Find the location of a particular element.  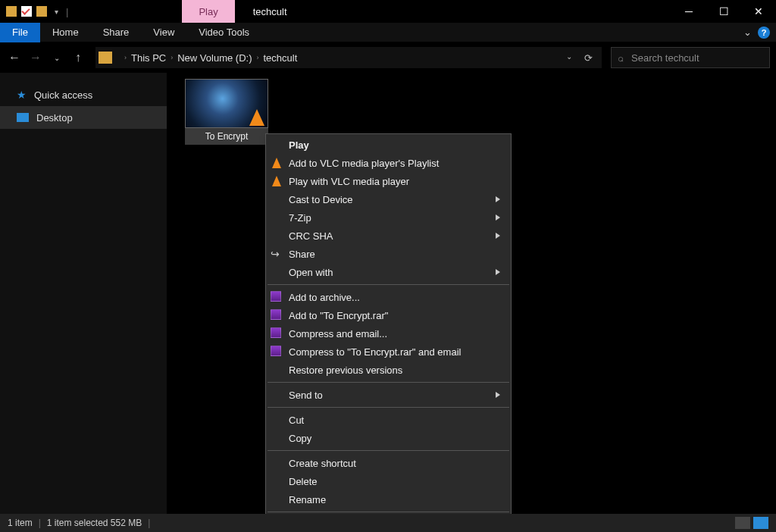

ctx-cast: Cast to Device is located at coordinates (388, 199).